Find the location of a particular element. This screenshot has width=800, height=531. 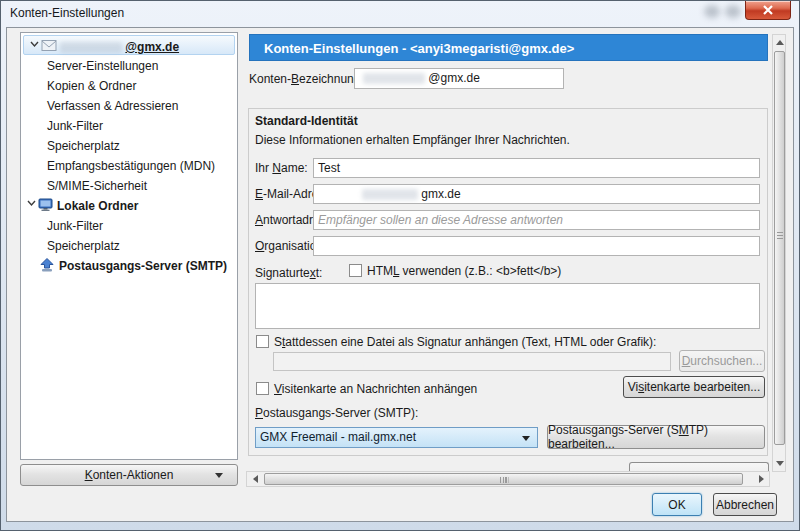

signature-textarea is located at coordinates (508, 306).